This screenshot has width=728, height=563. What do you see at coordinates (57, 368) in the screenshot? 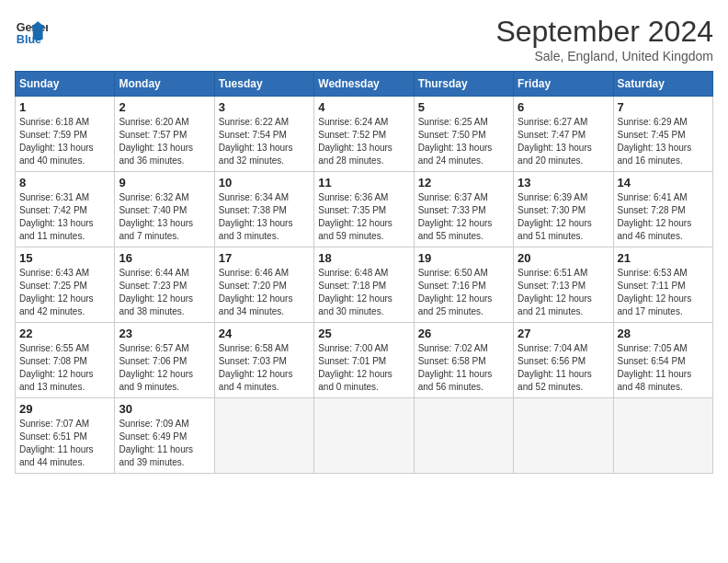
I see `day-info: Sunrise: 6:55 AMSunset: 7:08 PMDaylight:…` at bounding box center [57, 368].